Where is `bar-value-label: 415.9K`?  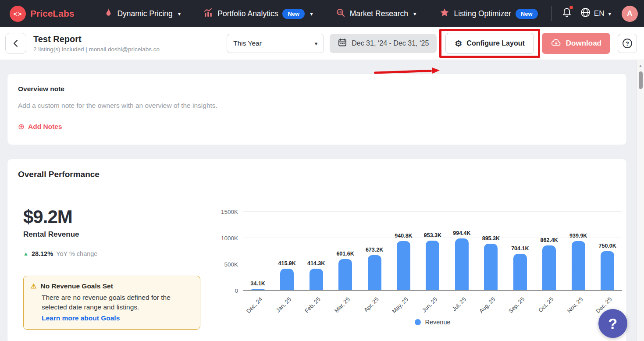 bar-value-label: 415.9K is located at coordinates (287, 263).